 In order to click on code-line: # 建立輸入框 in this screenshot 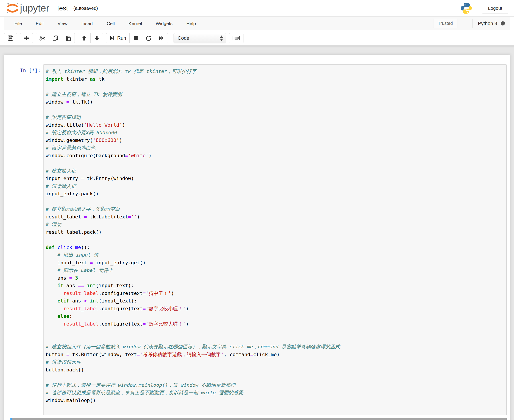, I will do `click(275, 171)`.